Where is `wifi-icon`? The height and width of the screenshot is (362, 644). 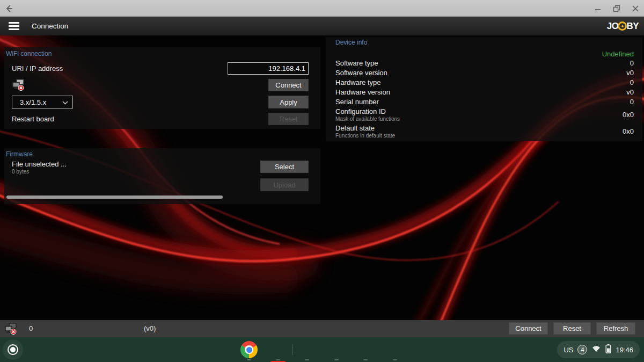 wifi-icon is located at coordinates (596, 350).